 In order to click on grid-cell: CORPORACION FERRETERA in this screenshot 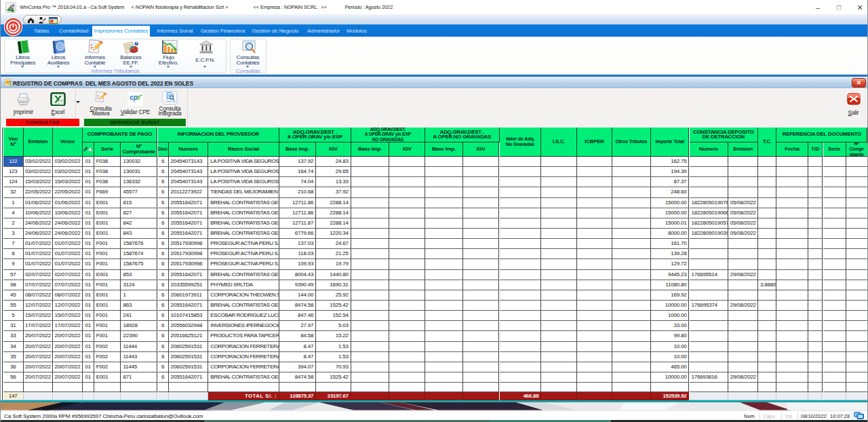, I will do `click(244, 347)`.